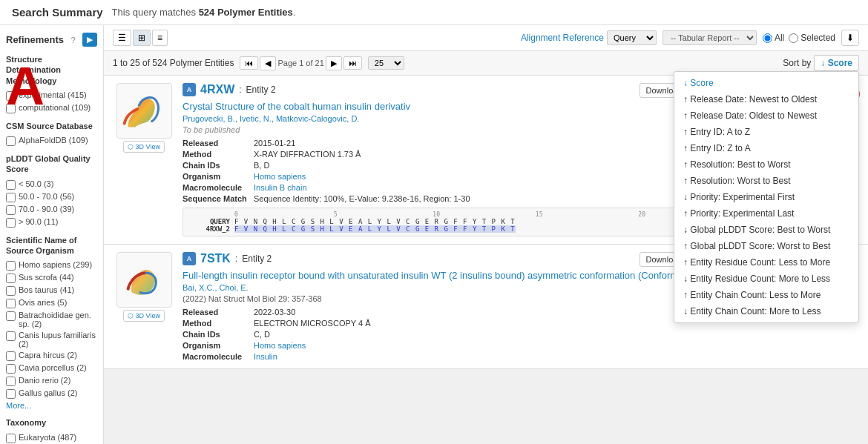  What do you see at coordinates (353, 63) in the screenshot?
I see `pag-last-button: ⏭` at bounding box center [353, 63].